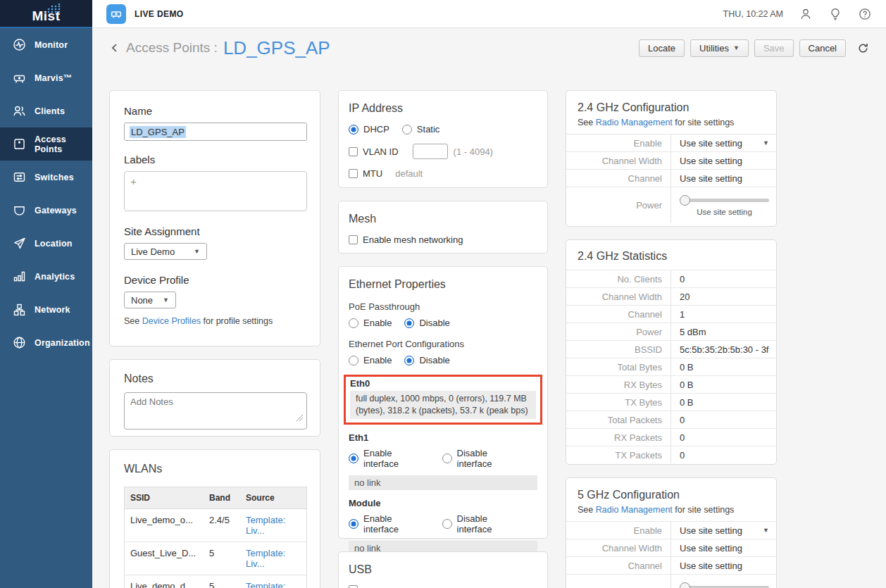 This screenshot has height=588, width=886. I want to click on sidebar-item-organization: Organization, so click(46, 342).